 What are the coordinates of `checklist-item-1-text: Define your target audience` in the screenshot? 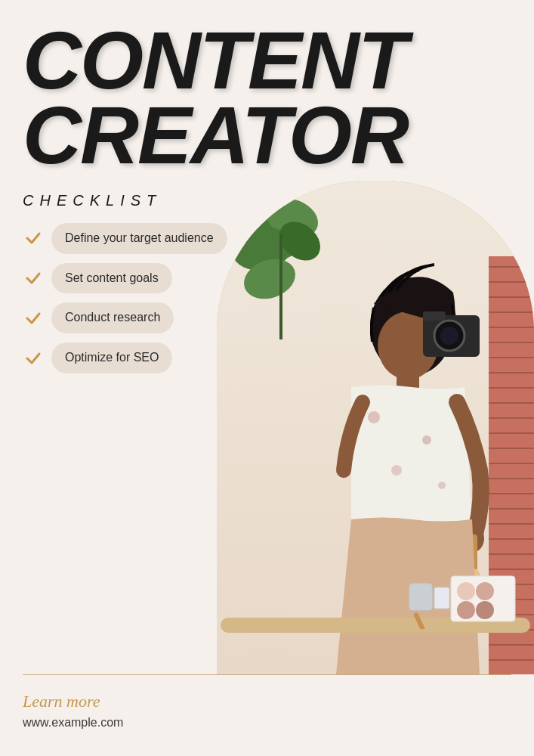 It's located at (139, 239).